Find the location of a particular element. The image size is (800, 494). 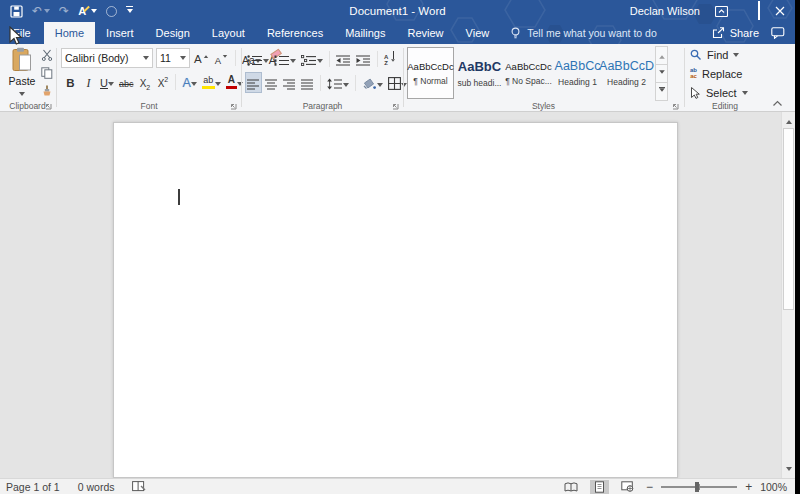

maximize-button is located at coordinates (759, 11).